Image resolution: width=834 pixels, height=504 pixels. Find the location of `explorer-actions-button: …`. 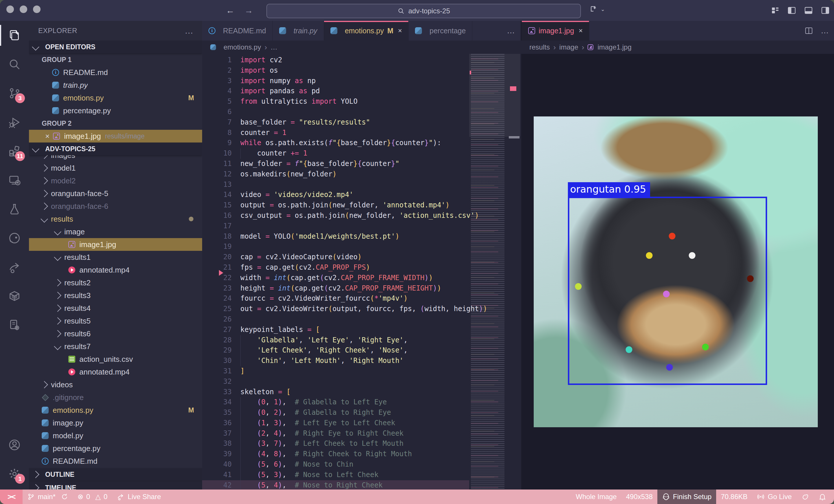

explorer-actions-button: … is located at coordinates (189, 30).